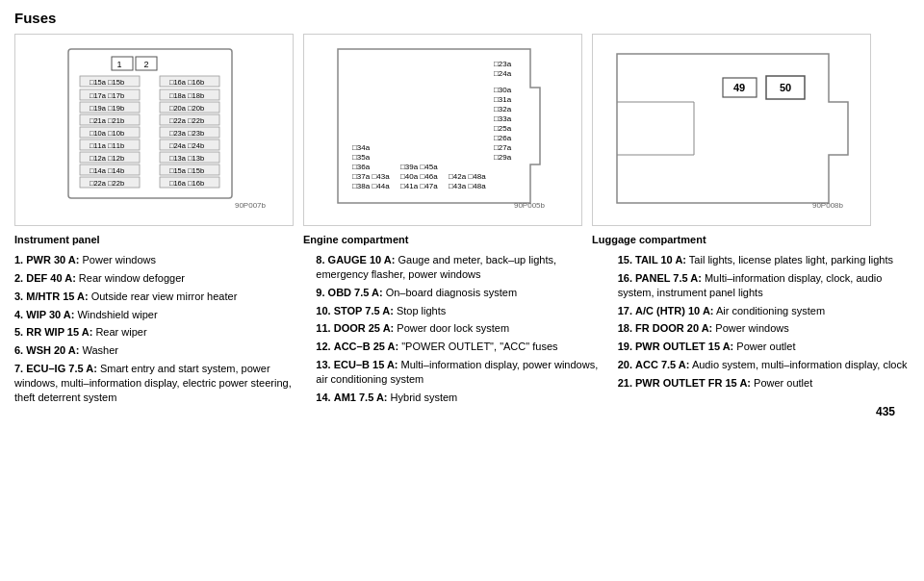 The image size is (924, 581). I want to click on fuse-amperage: PANEL 7.5 A:, so click(668, 278).